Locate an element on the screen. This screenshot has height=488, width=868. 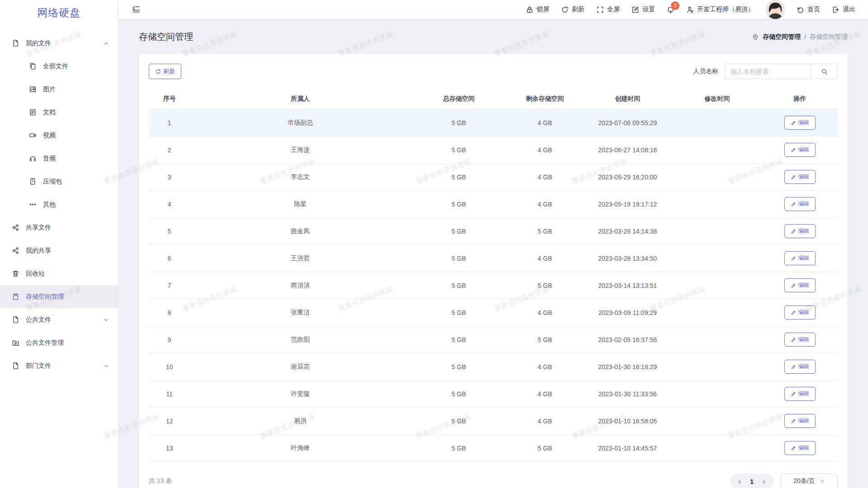
sidebar-item-label: 共享文件 is located at coordinates (67, 228).